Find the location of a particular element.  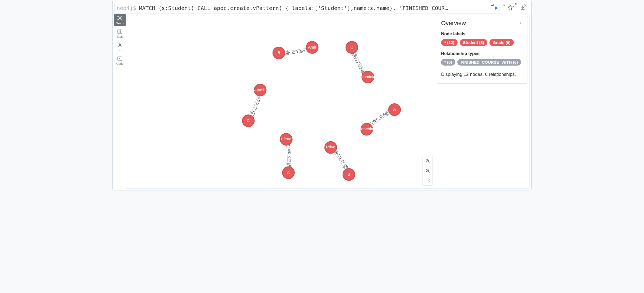

chip: * (12) is located at coordinates (450, 43).